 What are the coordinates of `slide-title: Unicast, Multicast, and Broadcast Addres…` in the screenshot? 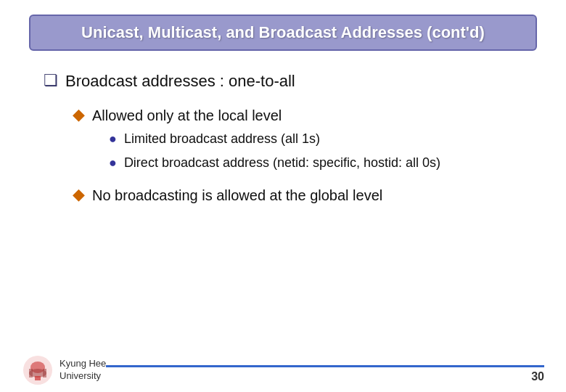 It's located at (283, 32).